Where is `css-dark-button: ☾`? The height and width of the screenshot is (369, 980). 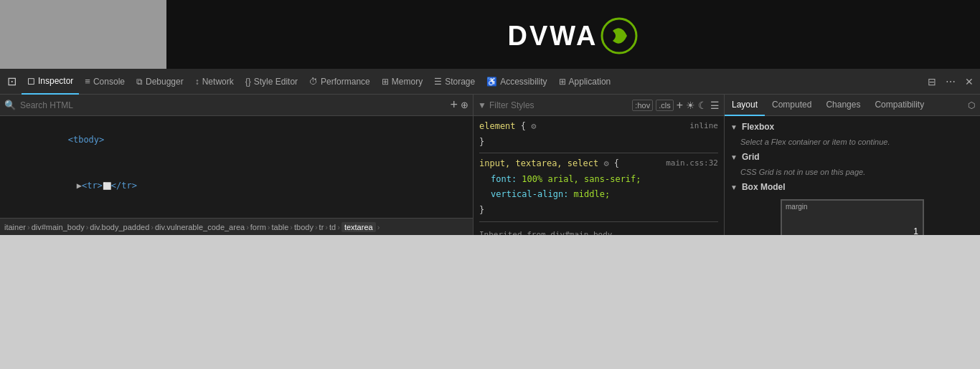
css-dark-button: ☾ is located at coordinates (703, 105).